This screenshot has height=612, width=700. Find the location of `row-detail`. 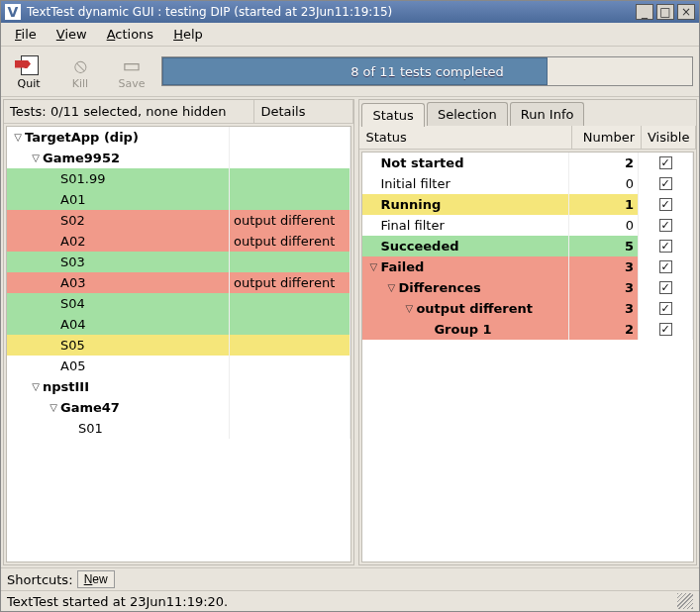

row-detail is located at coordinates (290, 303).